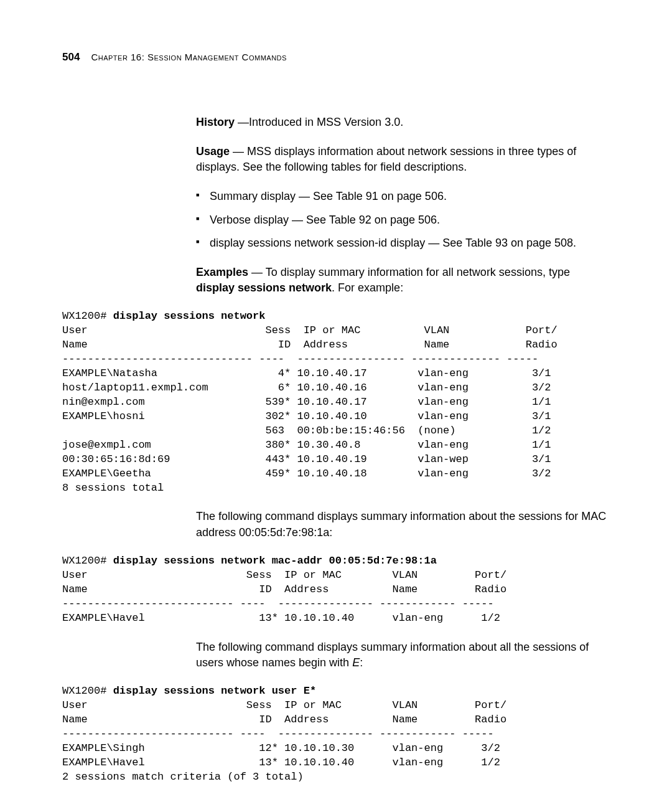  Describe the element at coordinates (307, 431) in the screenshot. I see `cli-row: 563 00:0b:be:15:46:56 (none) 1/2` at that location.